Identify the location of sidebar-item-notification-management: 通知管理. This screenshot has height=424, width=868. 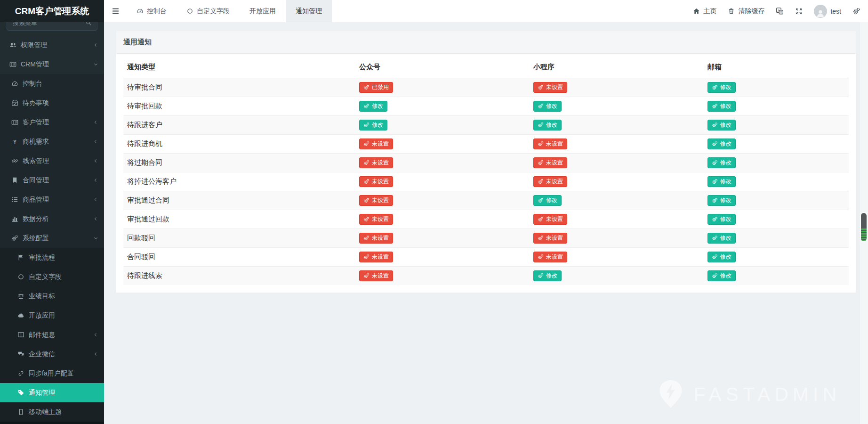
(52, 393).